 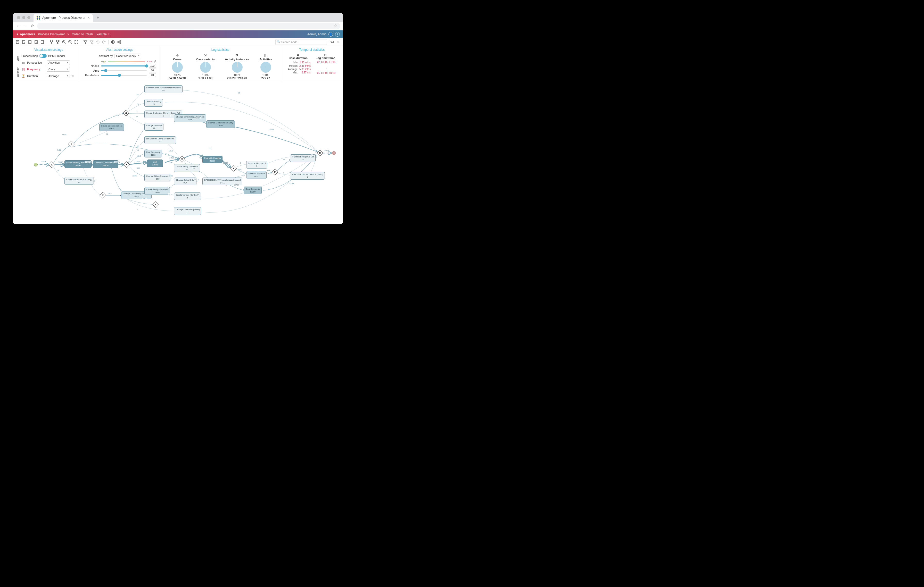 What do you see at coordinates (338, 42) in the screenshot?
I see `collapse-icon` at bounding box center [338, 42].